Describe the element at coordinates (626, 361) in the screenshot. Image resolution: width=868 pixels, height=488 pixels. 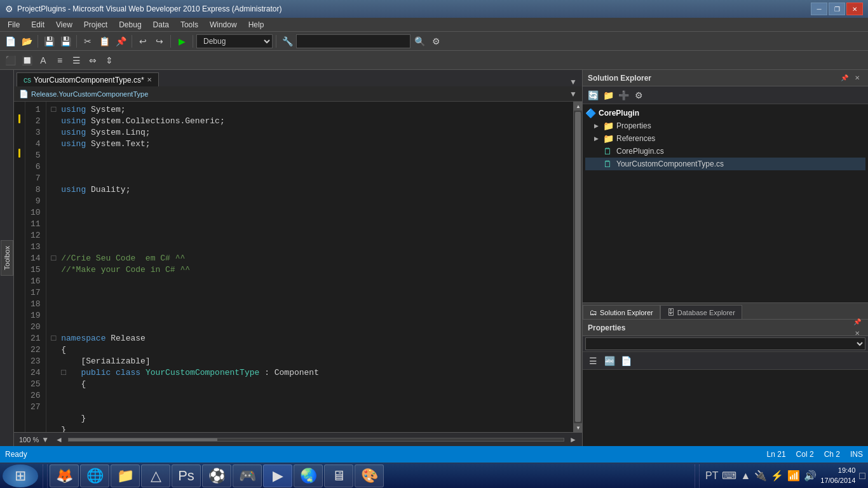
I see `prop-pages-btn: 📄` at that location.